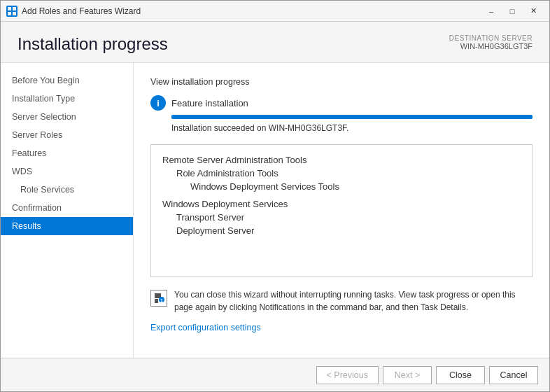 This screenshot has width=550, height=392. What do you see at coordinates (491, 42) in the screenshot?
I see `destination-server-info: DESTINATION SERVER WIN-MH0G36LGT3F` at bounding box center [491, 42].